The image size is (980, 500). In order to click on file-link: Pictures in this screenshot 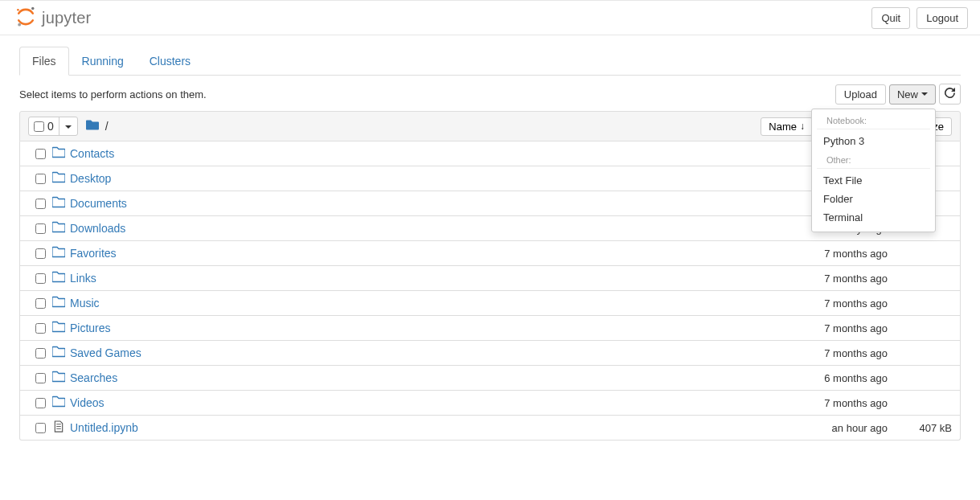, I will do `click(90, 328)`.